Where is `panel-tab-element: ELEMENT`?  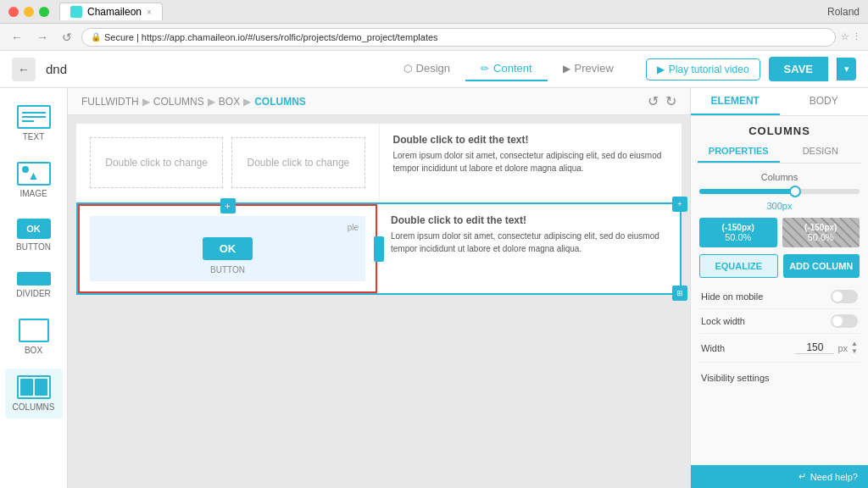 panel-tab-element: ELEMENT is located at coordinates (736, 102).